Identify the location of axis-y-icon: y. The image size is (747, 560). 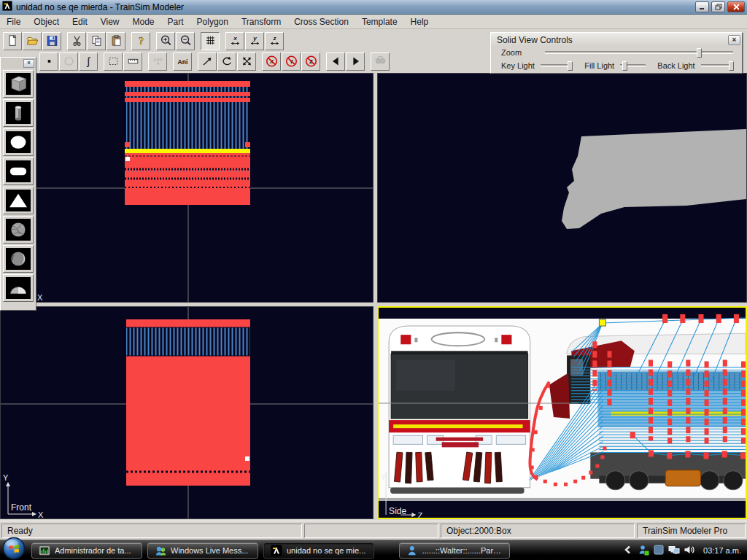
(255, 41).